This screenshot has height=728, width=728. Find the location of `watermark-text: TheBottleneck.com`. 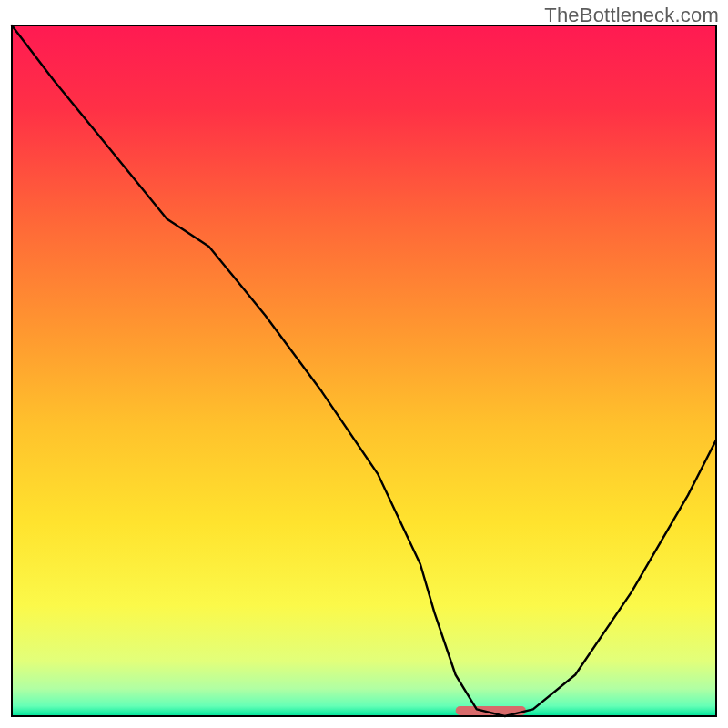

watermark-text: TheBottleneck.com is located at coordinates (632, 15).